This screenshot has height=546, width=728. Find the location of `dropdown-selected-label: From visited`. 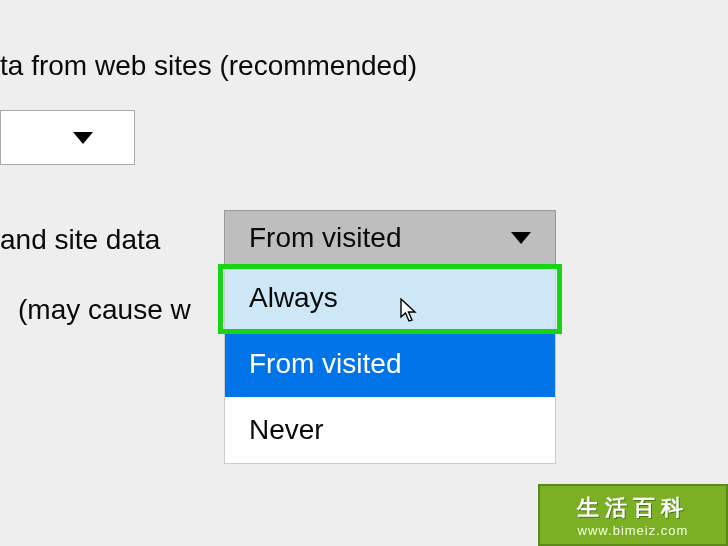

dropdown-selected-label: From visited is located at coordinates (325, 238).